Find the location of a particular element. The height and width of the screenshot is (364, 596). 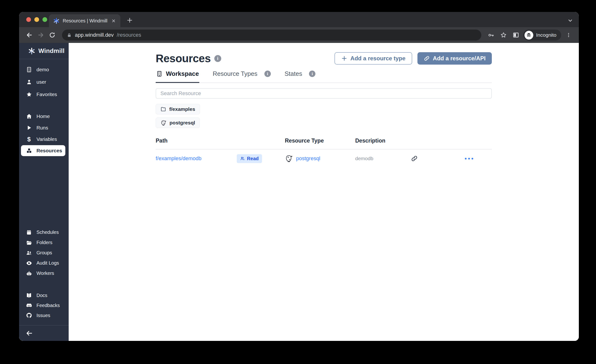

sidebar-item-schedules: Schedules is located at coordinates (44, 232).